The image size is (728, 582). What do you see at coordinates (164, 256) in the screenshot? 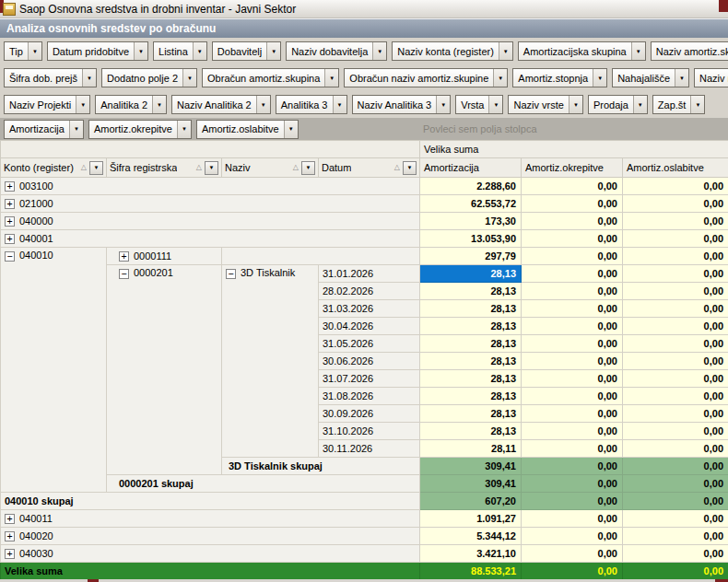
I see `sifra-cell: +0000111` at bounding box center [164, 256].